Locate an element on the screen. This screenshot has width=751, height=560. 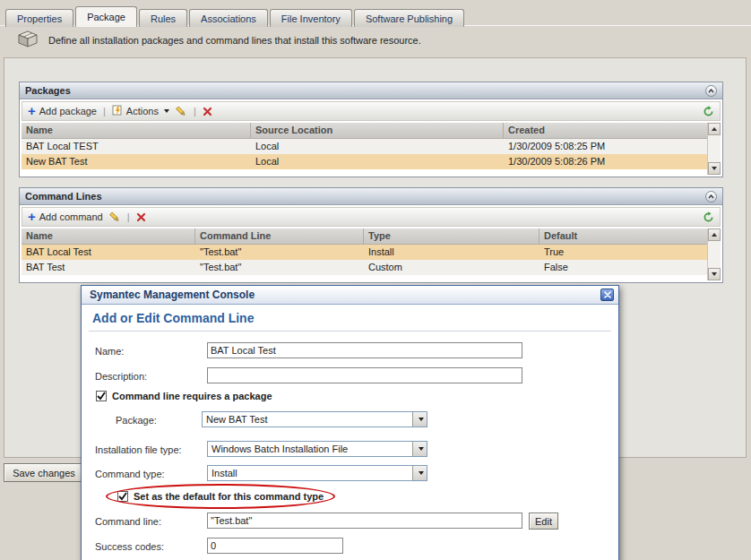
package-name-cell: New BAT Test is located at coordinates (136, 161).